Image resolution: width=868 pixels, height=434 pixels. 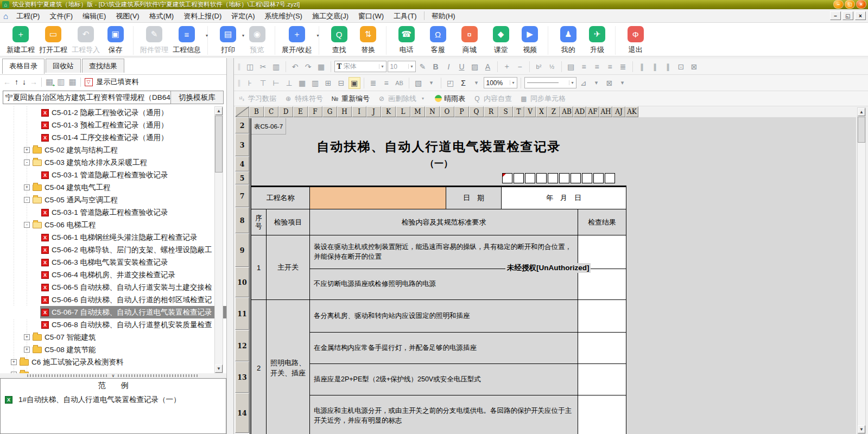 What do you see at coordinates (439, 165) in the screenshot?
I see `form-subtitle: （一）` at bounding box center [439, 165].